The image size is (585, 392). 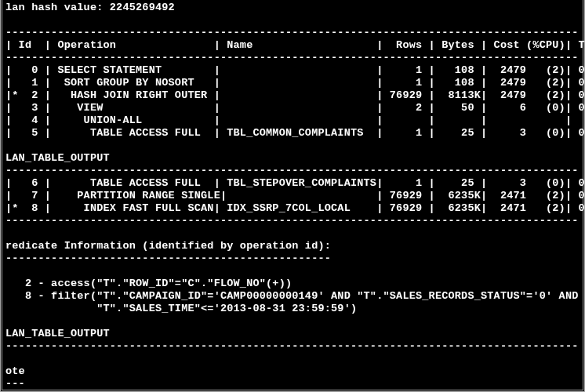 I want to click on plan-row: | 3 | VIEW | | 2 | 50 | 6 (0)| 00:00:01, so click(x=292, y=108).